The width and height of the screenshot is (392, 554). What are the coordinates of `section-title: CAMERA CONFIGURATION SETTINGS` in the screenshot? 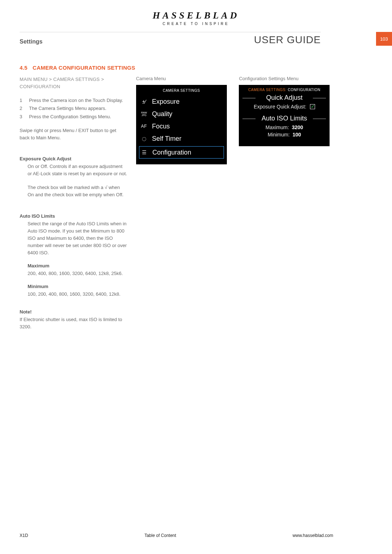 It's located at (84, 67).